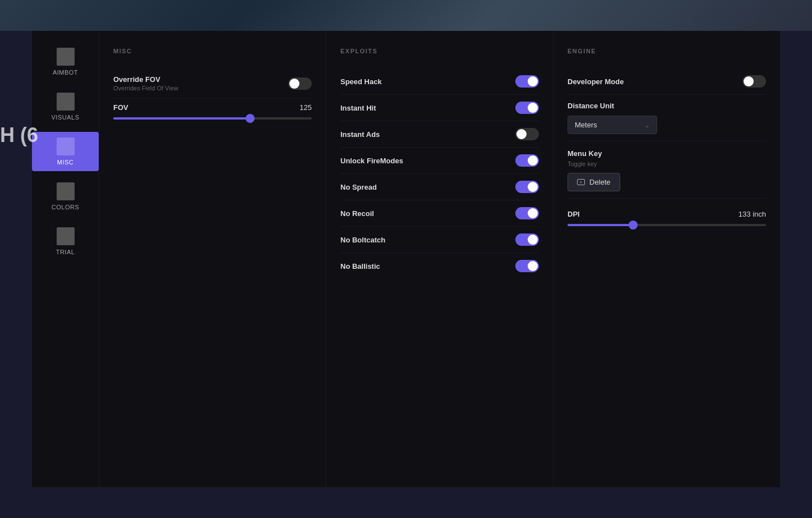 The height and width of the screenshot is (518, 812). Describe the element at coordinates (527, 161) in the screenshot. I see `unlock-firemodes-toggle` at that location.